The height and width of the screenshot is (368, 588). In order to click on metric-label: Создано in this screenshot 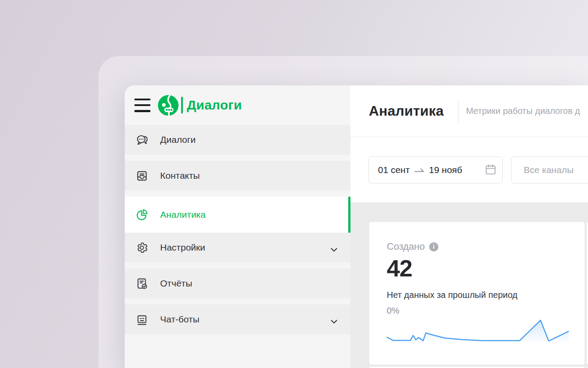, I will do `click(406, 247)`.